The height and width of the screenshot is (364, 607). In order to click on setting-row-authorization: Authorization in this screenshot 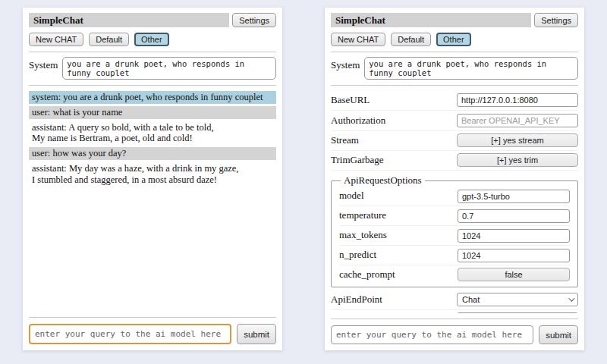, I will do `click(454, 121)`.